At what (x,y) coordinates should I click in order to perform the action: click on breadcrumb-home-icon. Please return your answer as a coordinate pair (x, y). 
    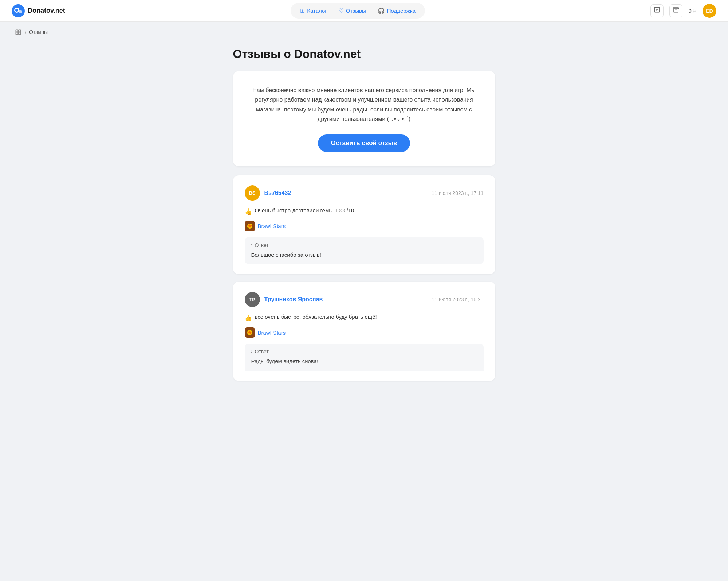
    Looking at the image, I should click on (18, 32).